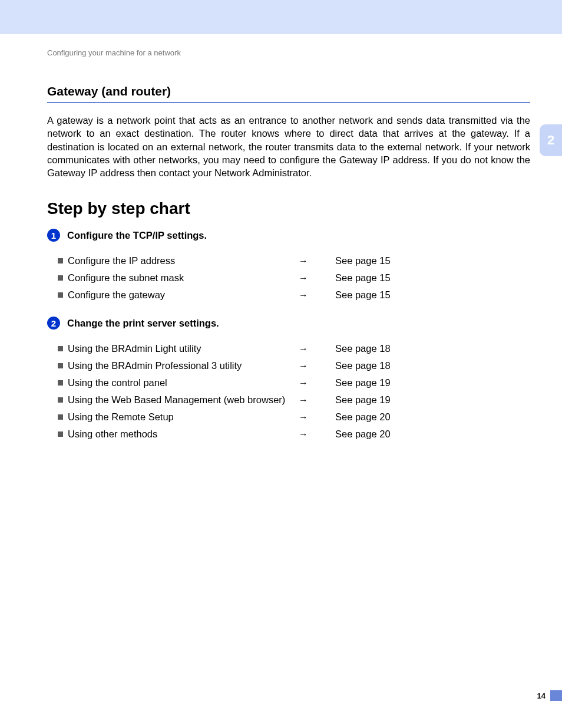 Image resolution: width=562 pixels, height=728 pixels. Describe the element at coordinates (289, 323) in the screenshot. I see `step-header-2: 2 Change the print server settings.` at that location.